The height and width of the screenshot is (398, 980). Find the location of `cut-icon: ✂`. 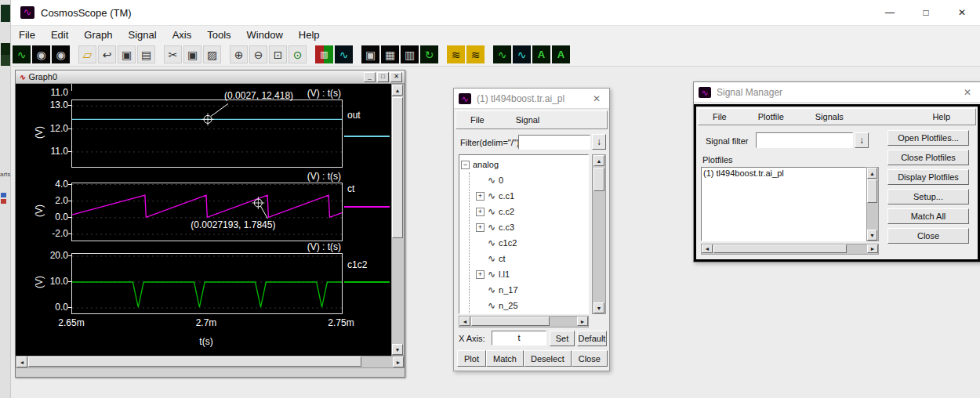

cut-icon: ✂ is located at coordinates (172, 55).